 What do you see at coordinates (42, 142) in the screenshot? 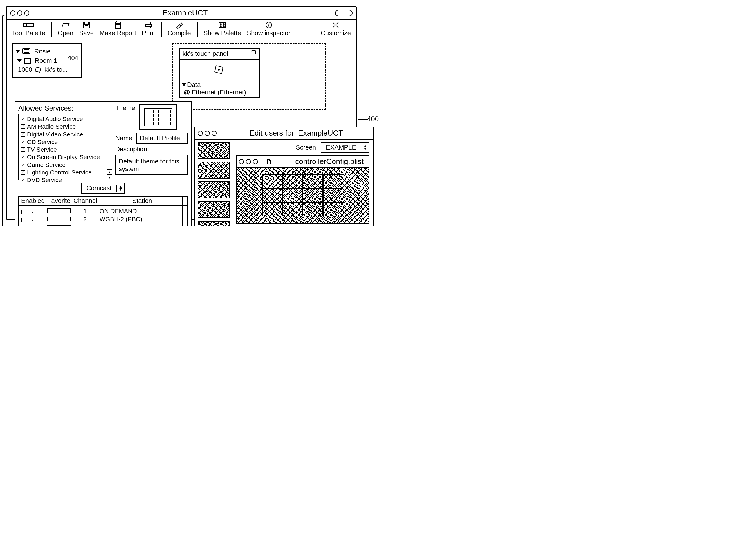
I see `service-label: CD Service` at bounding box center [42, 142].